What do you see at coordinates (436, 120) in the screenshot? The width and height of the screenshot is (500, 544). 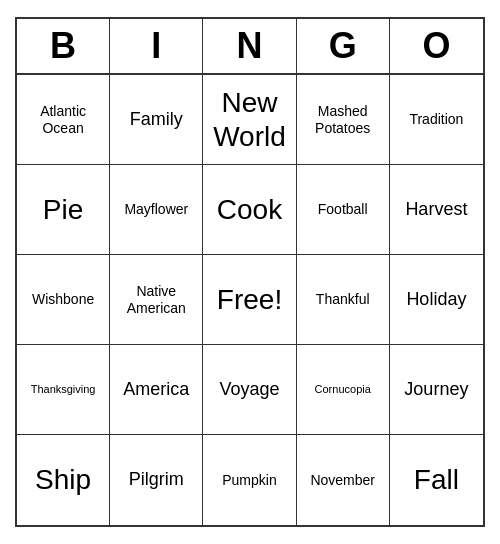 I see `cell-r0-c4: Tradition` at bounding box center [436, 120].